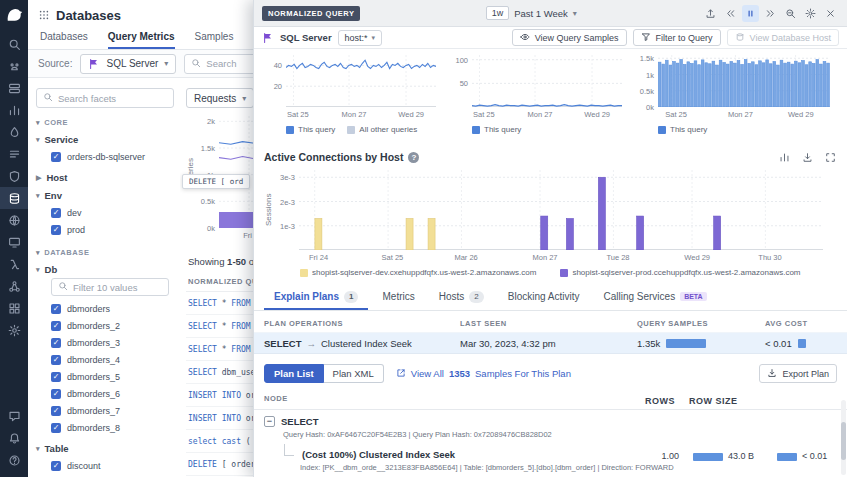 This screenshot has width=847, height=477. I want to click on facet-section-env: ▾Env, so click(105, 196).